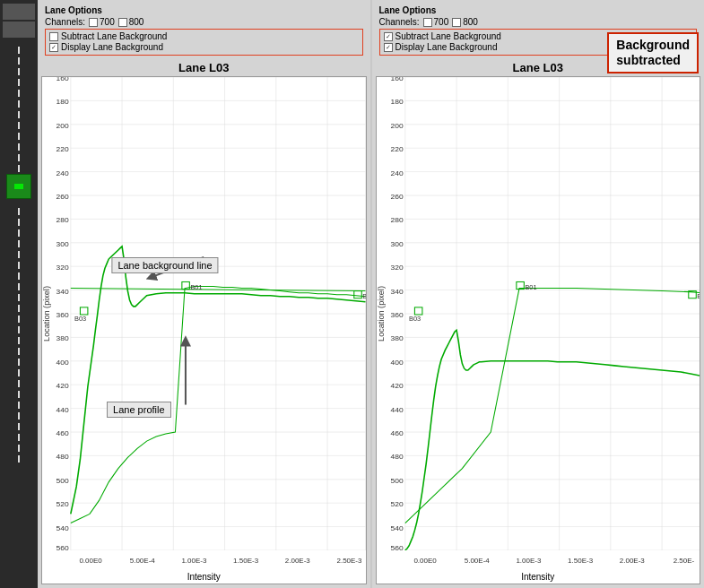 The height and width of the screenshot is (588, 704). What do you see at coordinates (388, 48) in the screenshot?
I see `right-display-checkbox` at bounding box center [388, 48].